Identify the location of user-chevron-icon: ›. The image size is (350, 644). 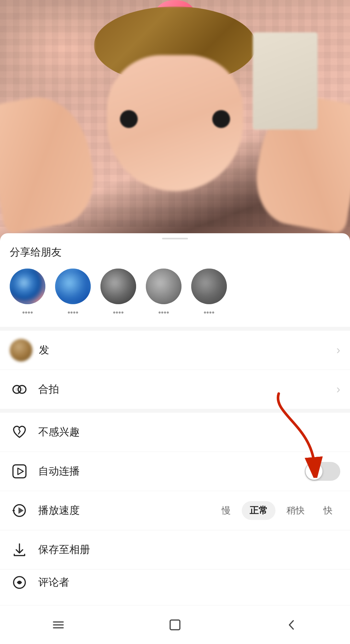
(338, 350).